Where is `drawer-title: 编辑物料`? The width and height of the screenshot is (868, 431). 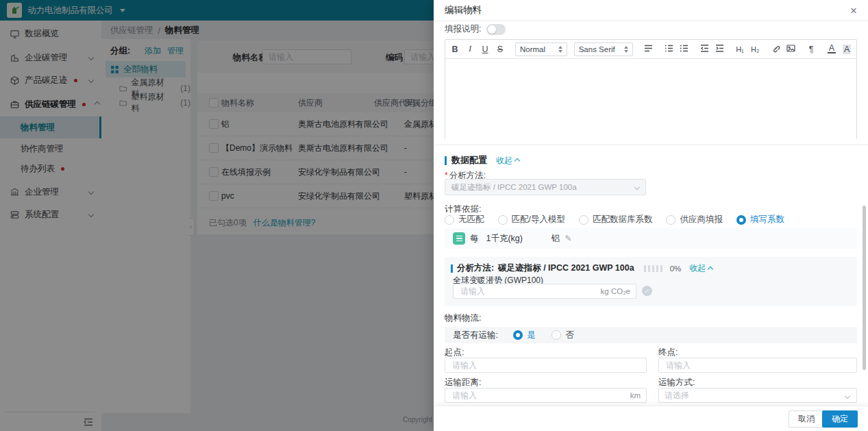 drawer-title: 编辑物料 is located at coordinates (463, 10).